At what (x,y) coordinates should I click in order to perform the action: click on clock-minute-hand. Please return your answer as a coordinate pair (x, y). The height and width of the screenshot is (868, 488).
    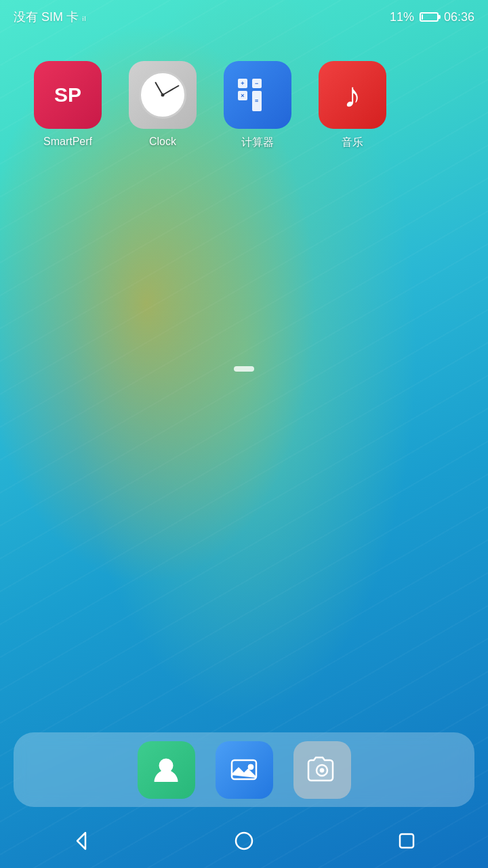
    Looking at the image, I should click on (171, 90).